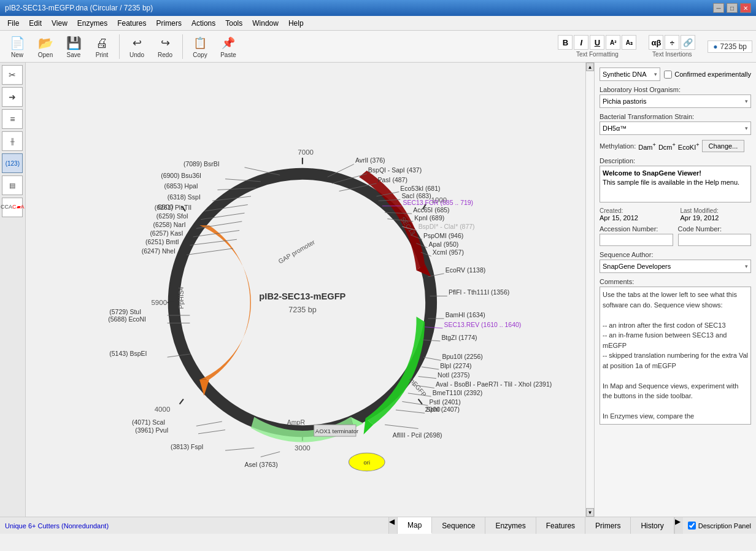 The height and width of the screenshot is (551, 756). What do you see at coordinates (655, 47) in the screenshot?
I see `toolbar-right: B I U A² A₂ Text Formatting αβ ÷ 🔗 Text …` at bounding box center [655, 47].